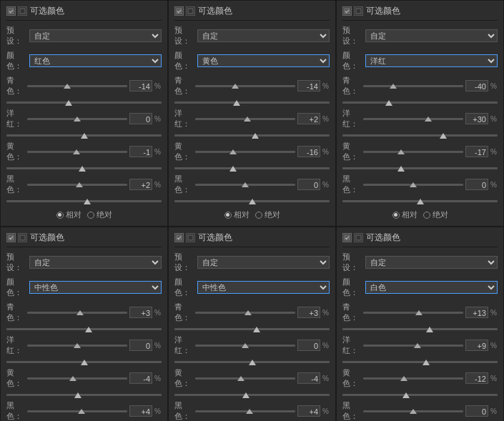 The height and width of the screenshot is (421, 504). Describe the element at coordinates (309, 312) in the screenshot. I see `value-box-5-1: +3` at that location.